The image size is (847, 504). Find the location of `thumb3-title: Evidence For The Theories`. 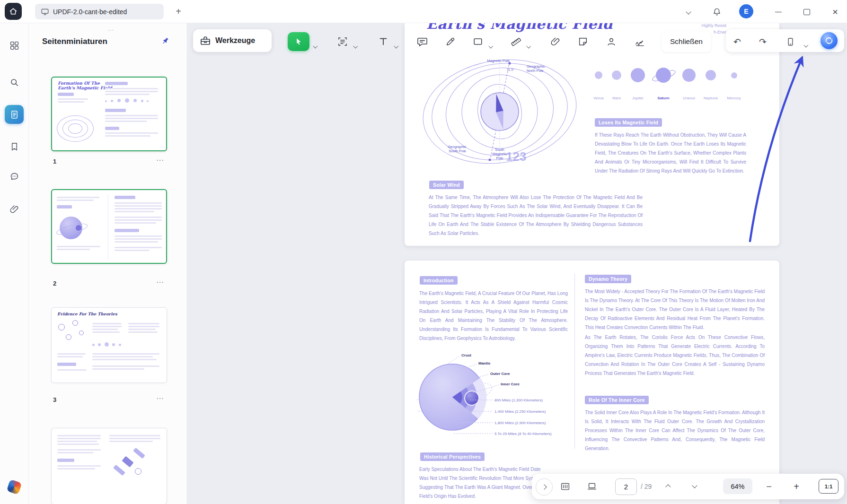

thumb3-title: Evidence For The Theories is located at coordinates (87, 314).